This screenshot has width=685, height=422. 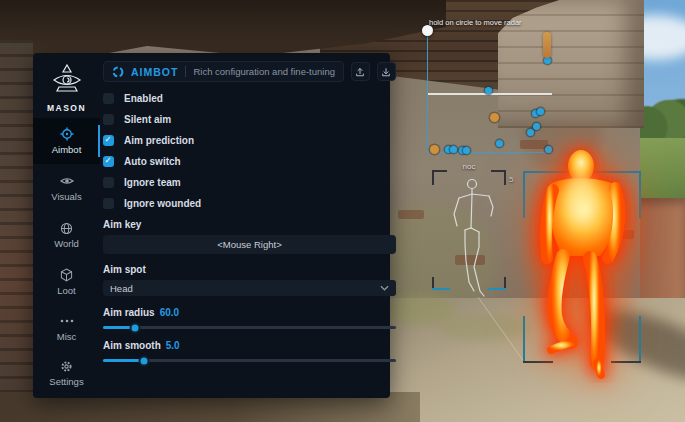 What do you see at coordinates (186, 72) in the screenshot?
I see `header-divider` at bounding box center [186, 72].